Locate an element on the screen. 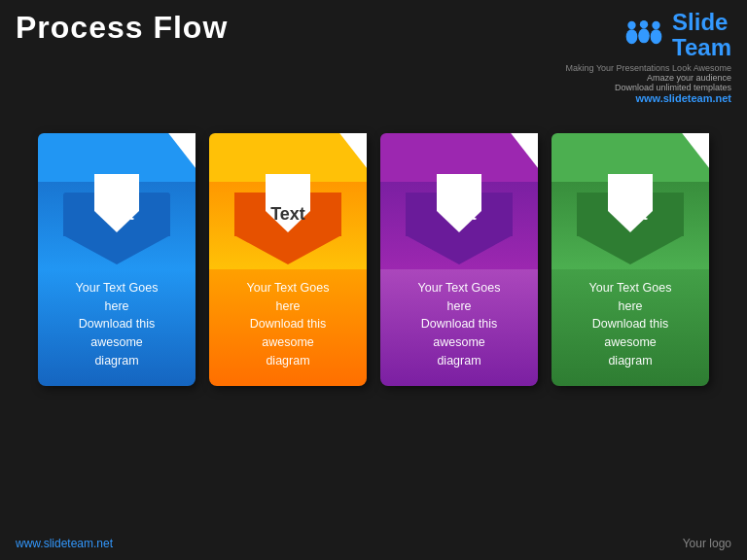  card-4: Text Your Text Goes here Download this a… is located at coordinates (630, 260).